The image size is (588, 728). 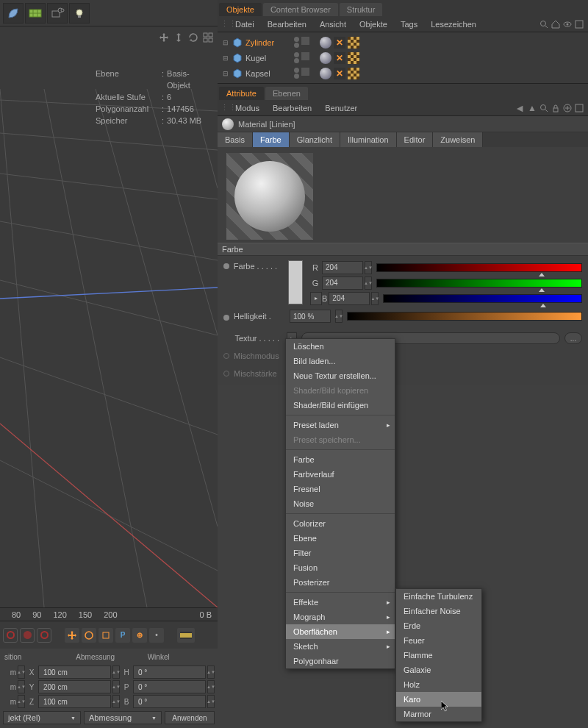 I want to click on object-row: ⊟ Zylinder ✕, so click(x=403, y=43).